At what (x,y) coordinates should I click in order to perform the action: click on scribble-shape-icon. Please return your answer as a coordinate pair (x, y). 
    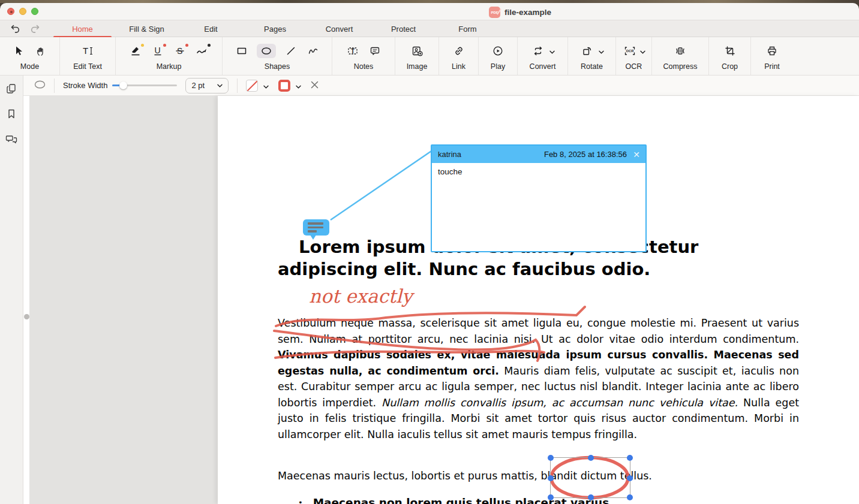
    Looking at the image, I should click on (313, 51).